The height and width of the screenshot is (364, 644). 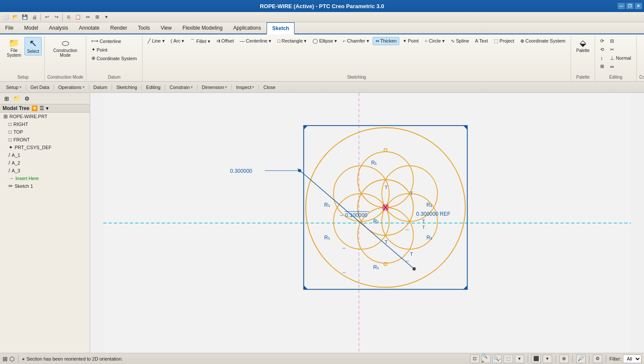 What do you see at coordinates (16, 171) in the screenshot?
I see `tree-label-a3: A_3` at bounding box center [16, 171].